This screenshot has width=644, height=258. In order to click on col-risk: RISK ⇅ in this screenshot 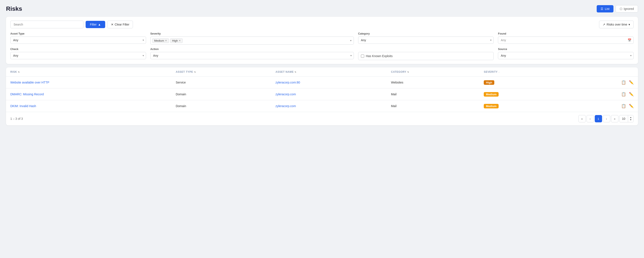, I will do `click(89, 72)`.